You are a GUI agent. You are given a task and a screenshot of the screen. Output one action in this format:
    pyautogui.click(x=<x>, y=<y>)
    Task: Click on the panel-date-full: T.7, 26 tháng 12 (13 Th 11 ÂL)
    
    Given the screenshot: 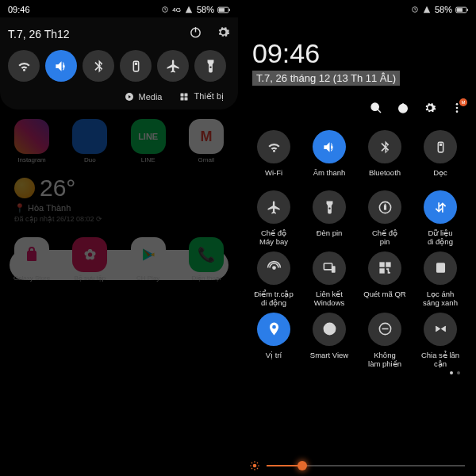 What is the action you would take?
    pyautogui.click(x=326, y=78)
    